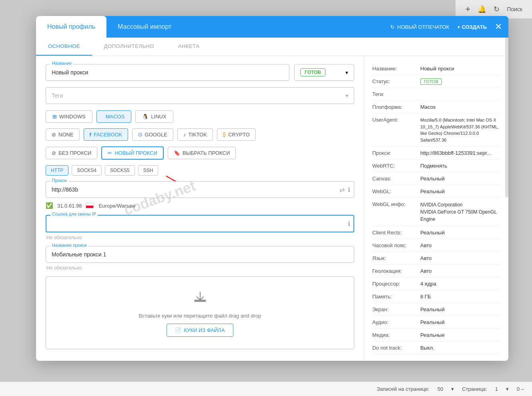 The height and width of the screenshot is (396, 532). What do you see at coordinates (436, 284) in the screenshot?
I see `info-row-cpu: Процессор: 4 ядра` at bounding box center [436, 284].